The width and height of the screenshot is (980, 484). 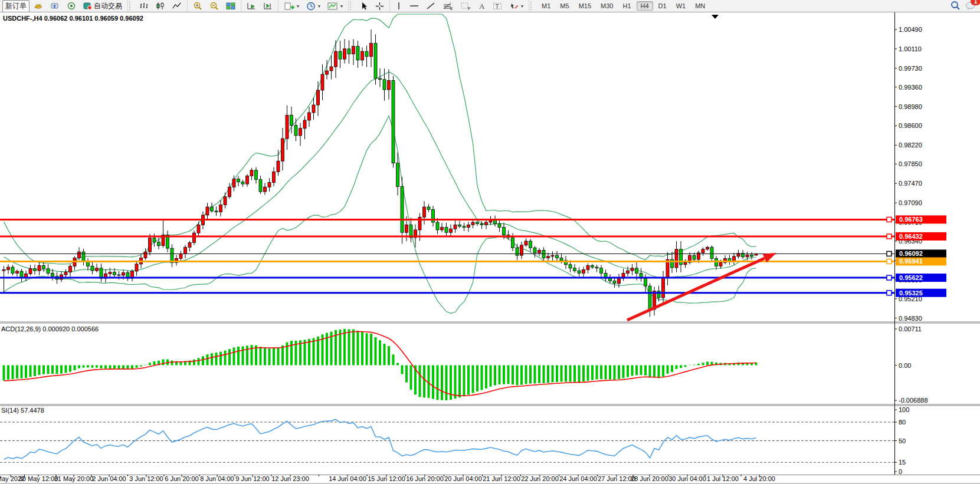 What do you see at coordinates (911, 236) in the screenshot?
I see `price-badge-label: 0.96432` at bounding box center [911, 236].